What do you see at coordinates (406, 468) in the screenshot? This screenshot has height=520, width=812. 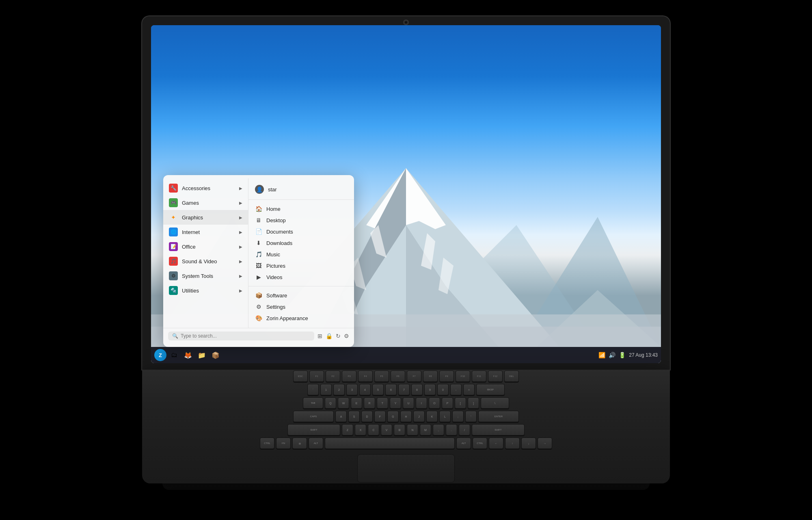 I see `touchpad` at bounding box center [406, 468].